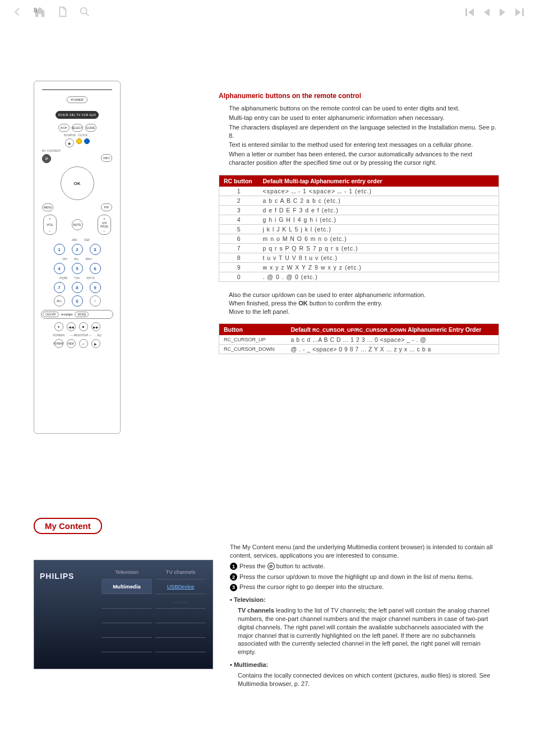  Describe the element at coordinates (359, 340) in the screenshot. I see `table-row: RC_CURSOR_UPa b c d ...A B C D ... 1 2 3…` at that location.